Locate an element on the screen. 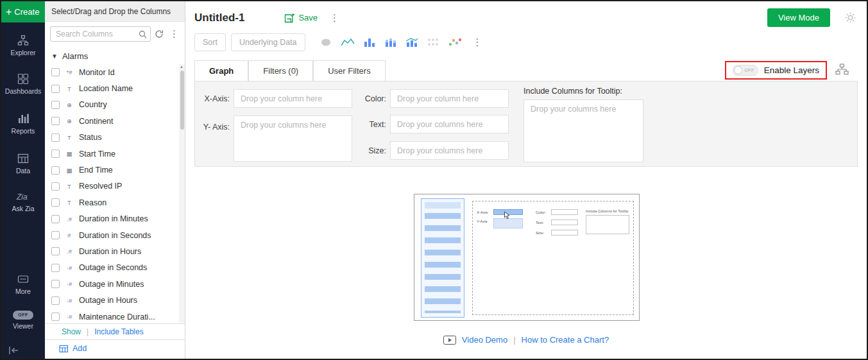 This screenshot has width=868, height=360. sidebar-item-more: More is located at coordinates (23, 284).